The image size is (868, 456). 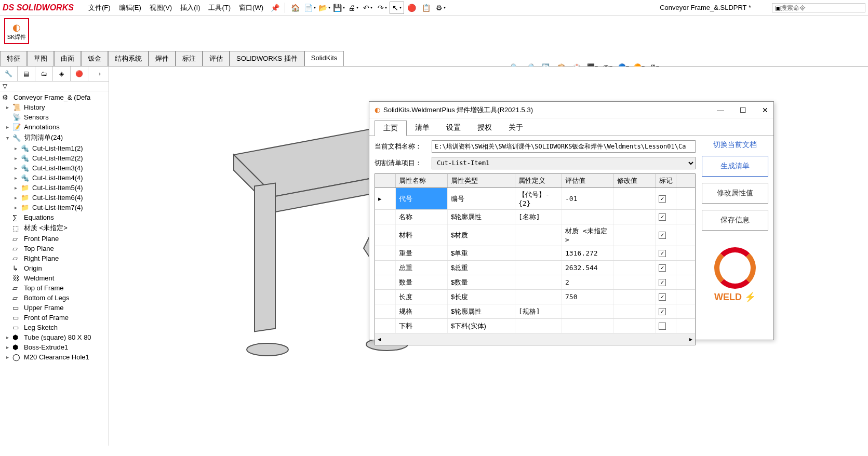 What do you see at coordinates (743, 110) in the screenshot?
I see `maximize-icon: ☐` at bounding box center [743, 110].